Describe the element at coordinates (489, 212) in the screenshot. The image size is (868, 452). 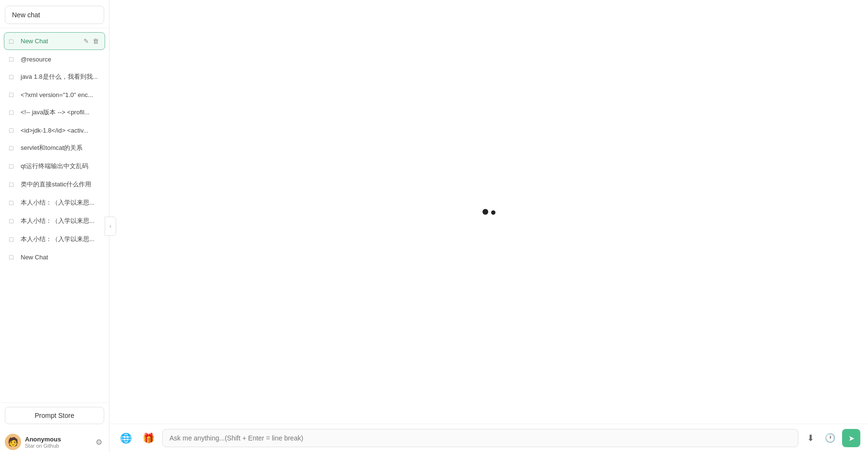
I see `loading-indicator` at that location.